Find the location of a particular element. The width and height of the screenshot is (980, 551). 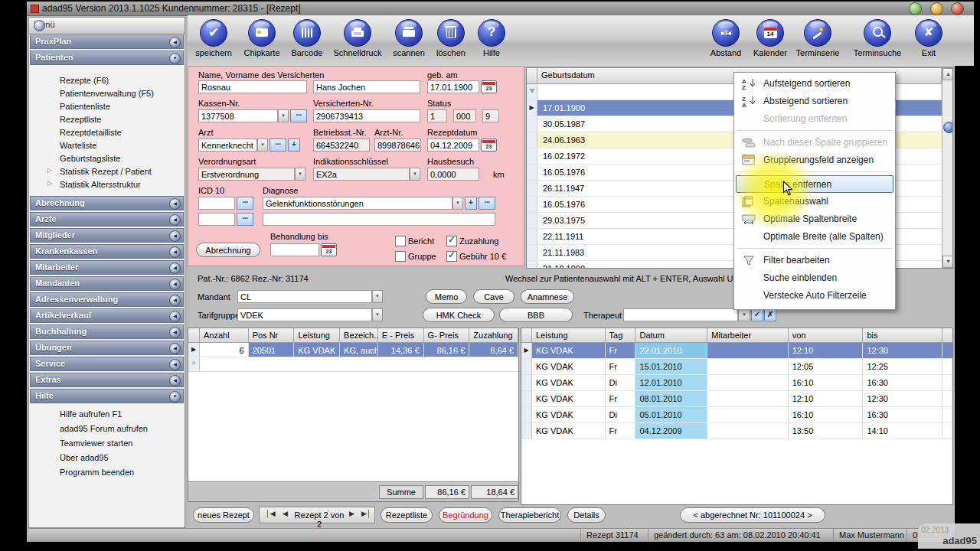

arzt-nr-field: 899878646 is located at coordinates (398, 145).